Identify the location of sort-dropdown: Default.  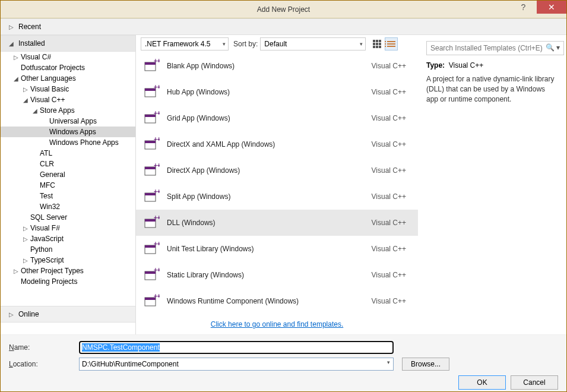
(313, 44).